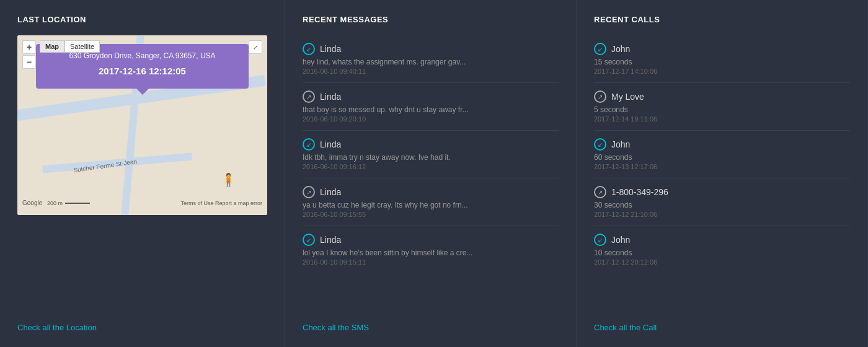  Describe the element at coordinates (430, 327) in the screenshot. I see `check-sms-link: Check all the SMS` at that location.